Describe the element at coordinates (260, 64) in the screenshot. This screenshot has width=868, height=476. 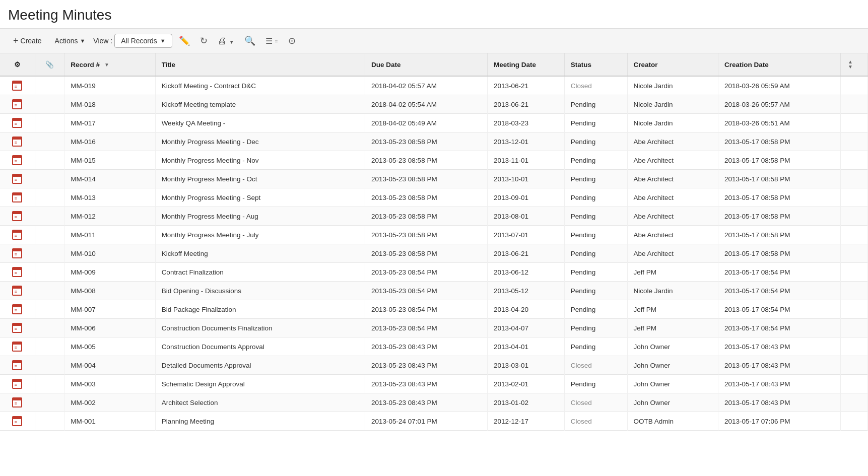
I see `col-title-header: Title` at that location.